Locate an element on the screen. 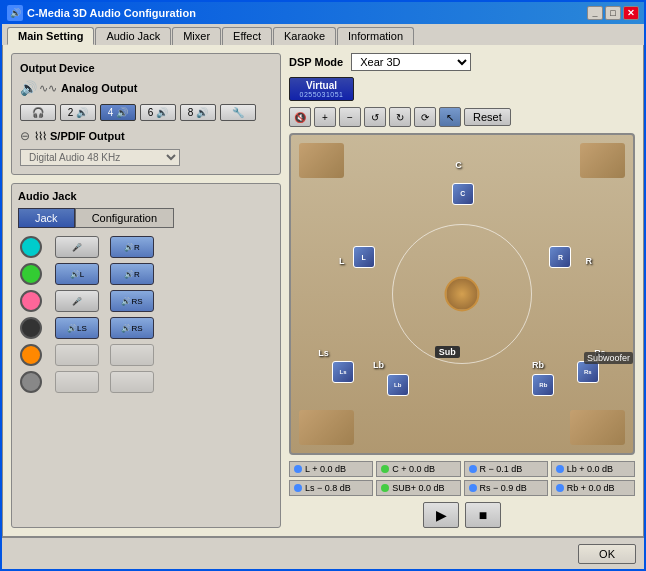 The width and height of the screenshot is (646, 571). spdif-wave: ⌇⌇⌇ is located at coordinates (40, 136).